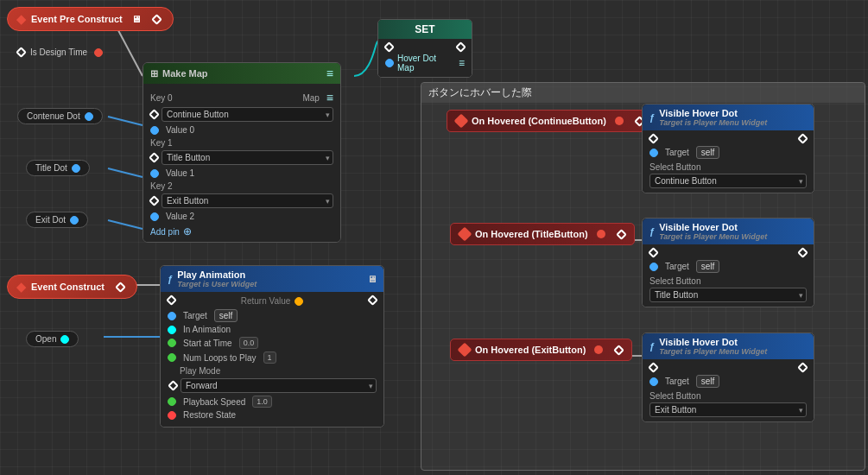 This screenshot has width=868, height=475. I want to click on exit-dot-label: Exit Dot, so click(50, 219).